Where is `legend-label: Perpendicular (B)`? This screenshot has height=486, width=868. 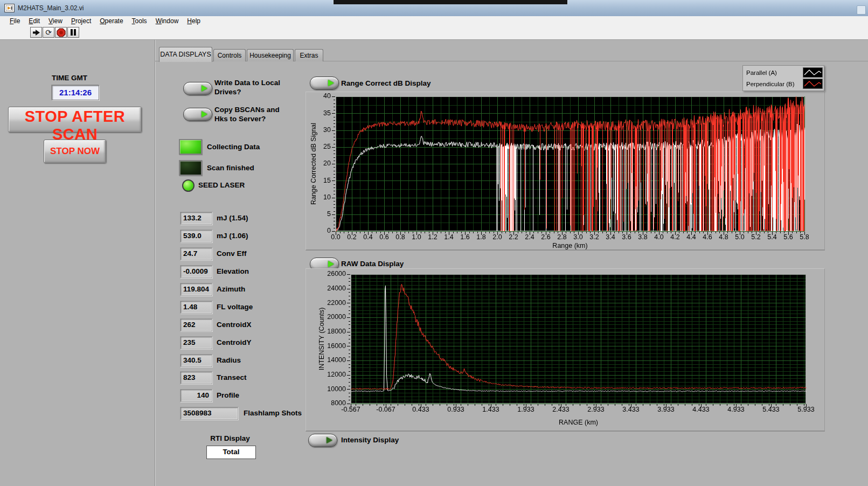 legend-label: Perpendicular (B) is located at coordinates (774, 84).